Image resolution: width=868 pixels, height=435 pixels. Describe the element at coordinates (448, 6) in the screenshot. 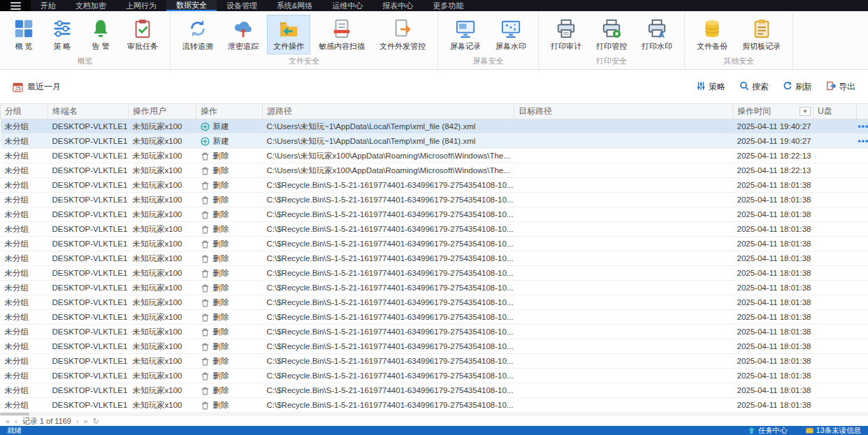

I see `menu-item: 更多功能` at that location.